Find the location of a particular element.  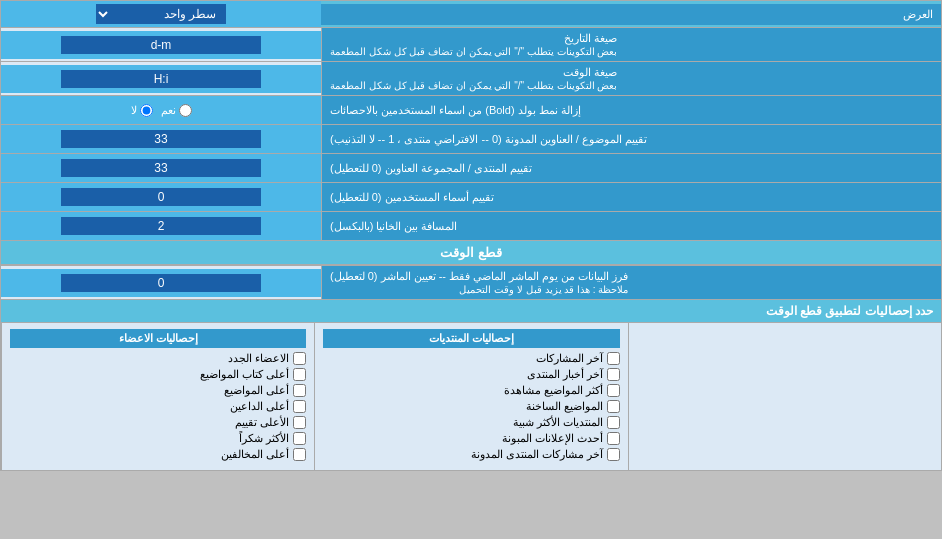

sort-users-input is located at coordinates (161, 197).